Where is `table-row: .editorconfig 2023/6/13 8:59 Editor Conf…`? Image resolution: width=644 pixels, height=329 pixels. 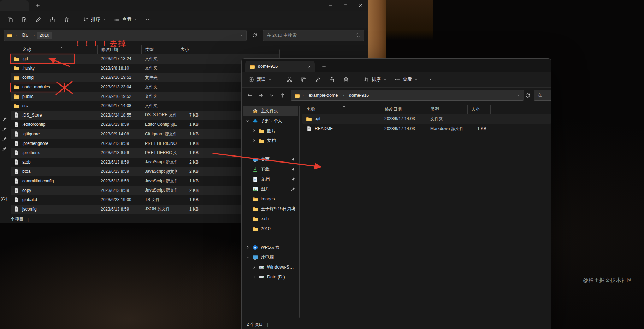 table-row: .editorconfig 2023/6/13 8:59 Editor Conf… is located at coordinates (145, 124).